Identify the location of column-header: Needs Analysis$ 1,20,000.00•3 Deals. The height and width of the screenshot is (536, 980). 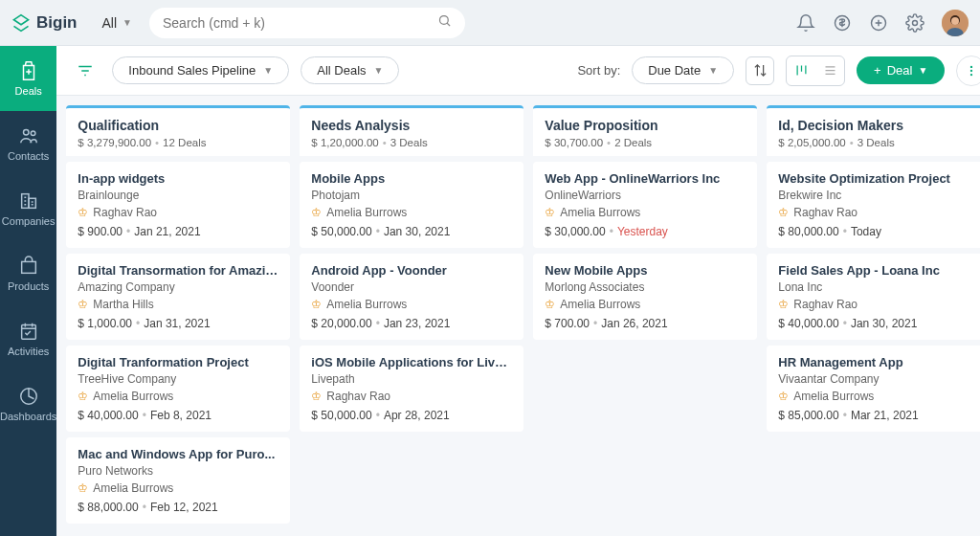
(412, 130).